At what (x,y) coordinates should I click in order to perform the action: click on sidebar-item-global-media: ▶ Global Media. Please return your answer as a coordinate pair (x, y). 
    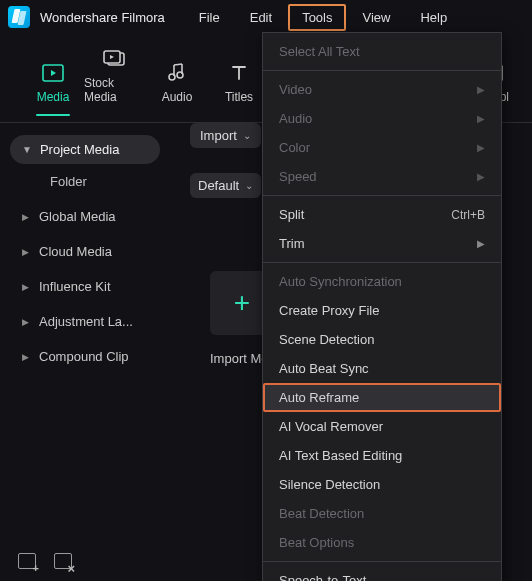
    Looking at the image, I should click on (85, 216).